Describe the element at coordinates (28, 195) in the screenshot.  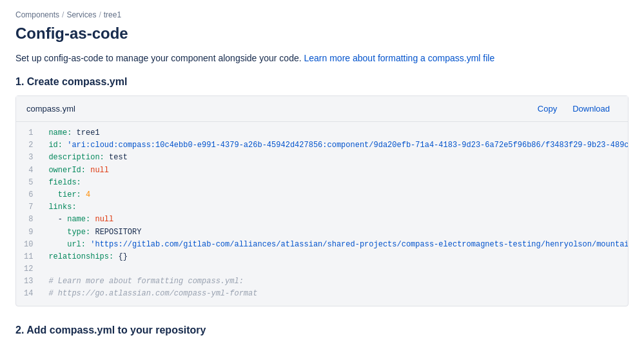
I see `line-num: 6` at that location.